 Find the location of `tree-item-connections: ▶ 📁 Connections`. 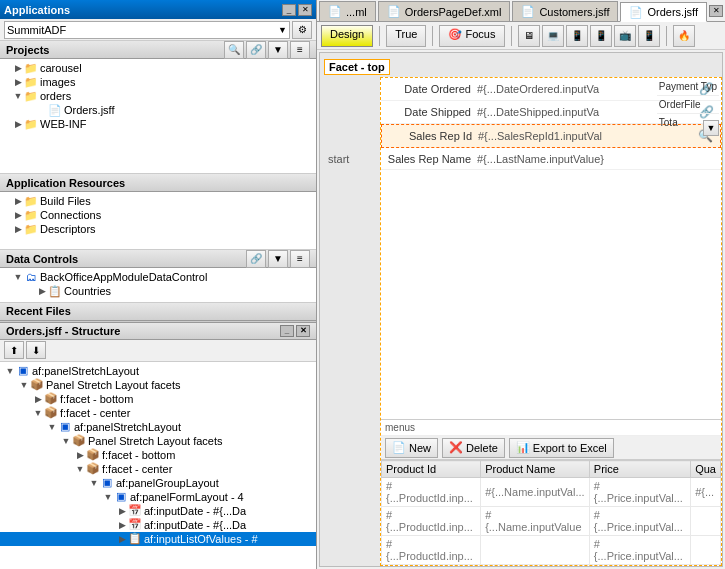

tree-item-connections: ▶ 📁 Connections is located at coordinates (158, 215).